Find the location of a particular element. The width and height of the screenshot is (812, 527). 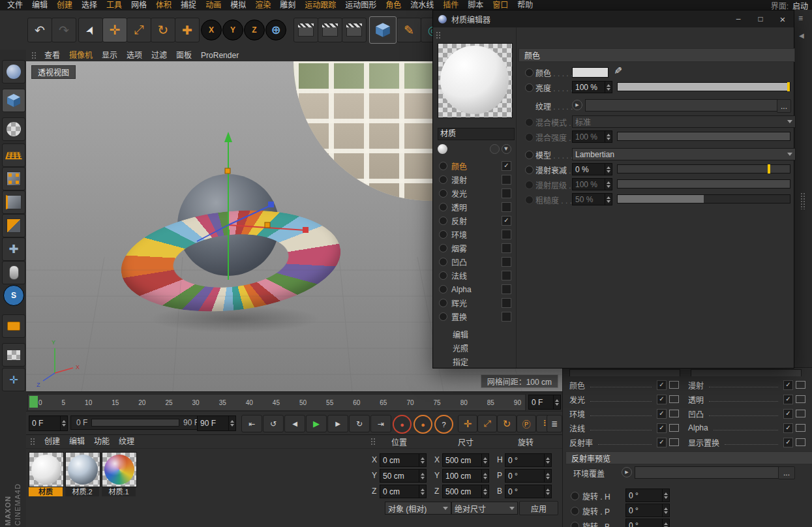

material-item: 材质 is located at coordinates (46, 474).